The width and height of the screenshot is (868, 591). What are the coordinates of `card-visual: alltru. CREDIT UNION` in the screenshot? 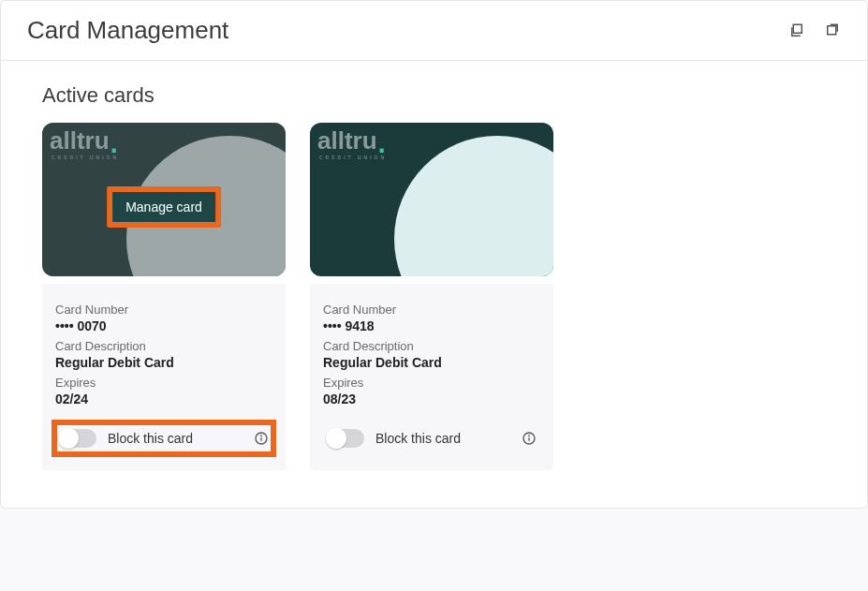 It's located at (432, 199).